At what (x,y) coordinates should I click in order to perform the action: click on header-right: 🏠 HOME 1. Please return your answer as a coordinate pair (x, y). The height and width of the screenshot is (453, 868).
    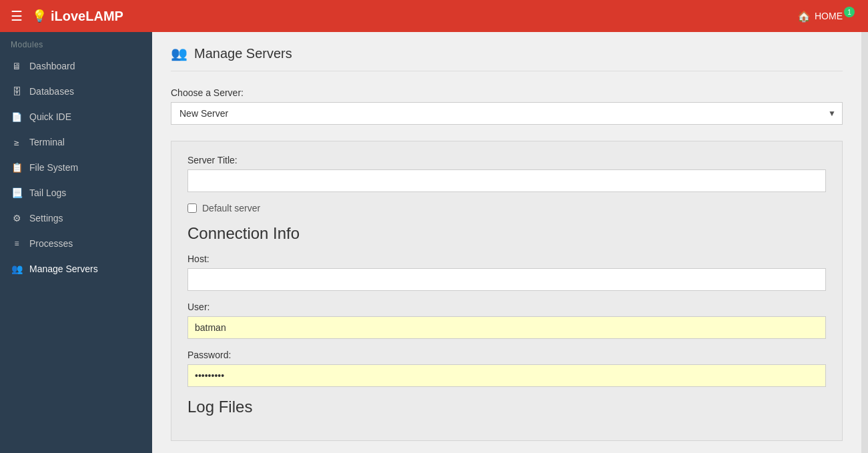
    Looking at the image, I should click on (827, 16).